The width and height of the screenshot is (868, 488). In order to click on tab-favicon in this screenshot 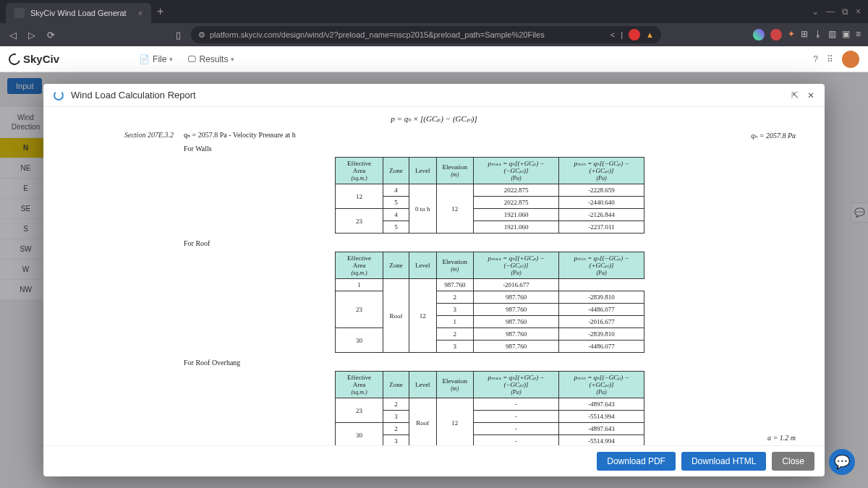, I will do `click(20, 13)`.